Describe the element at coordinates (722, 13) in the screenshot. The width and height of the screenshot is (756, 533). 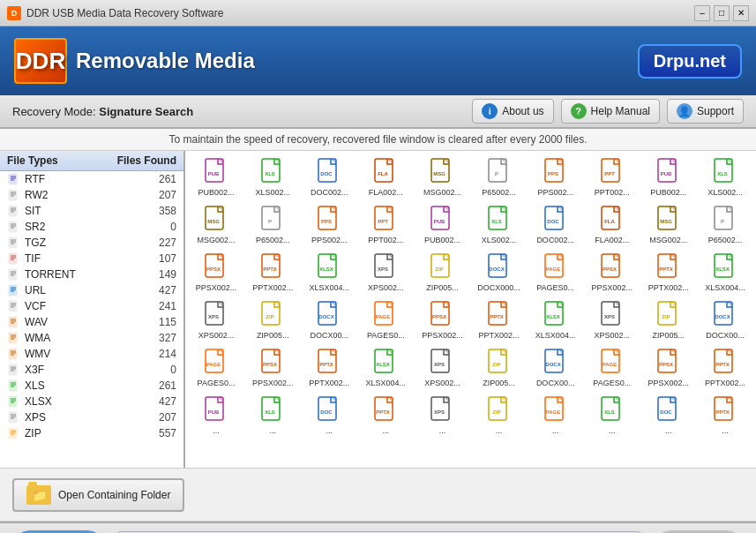
I see `window-controls: – □ ✕` at that location.